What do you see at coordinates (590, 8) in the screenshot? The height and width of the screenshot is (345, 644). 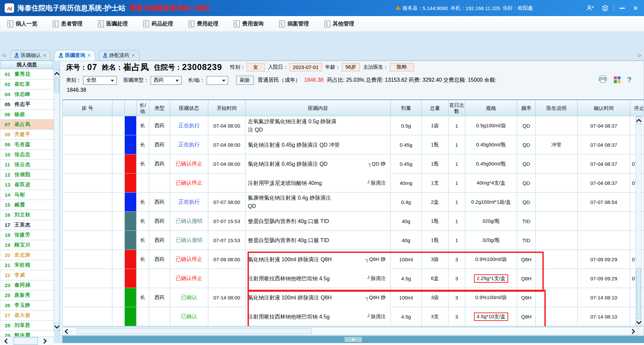 I see `switch-user-icon` at bounding box center [590, 8].